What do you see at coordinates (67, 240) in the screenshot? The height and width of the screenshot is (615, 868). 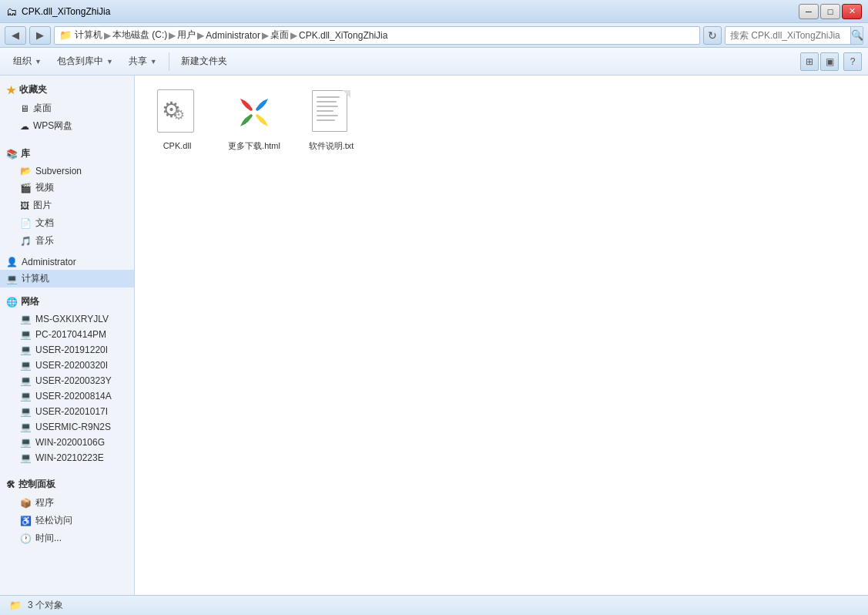 I see `sidebar-item-music: 🎵 音乐` at bounding box center [67, 240].